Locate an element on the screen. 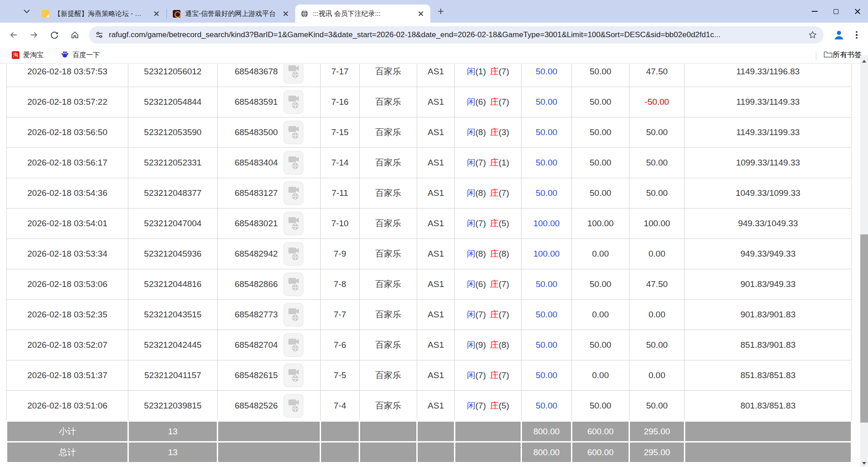  tab-tongbao: 通宝-信誉最好的网上游戏平台 is located at coordinates (231, 14).